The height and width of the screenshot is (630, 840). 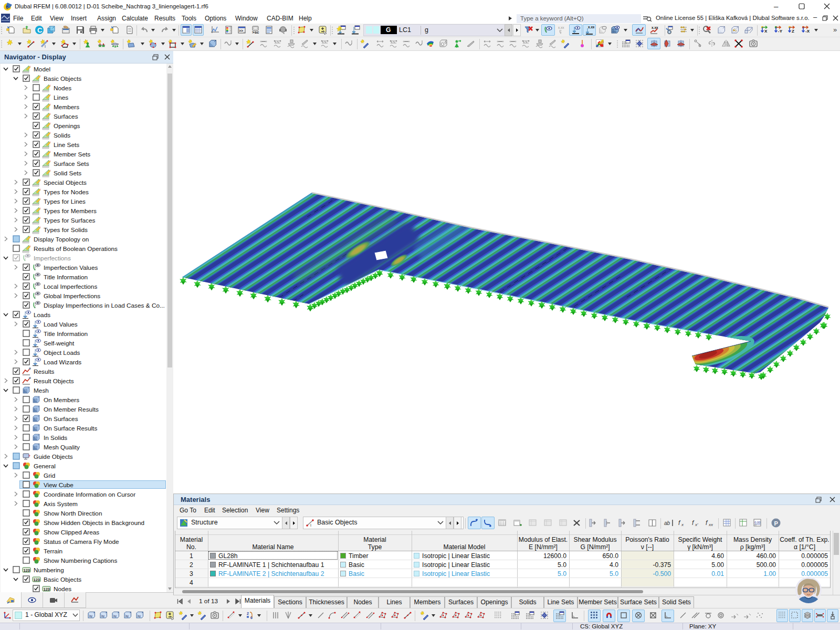 What do you see at coordinates (256, 33) in the screenshot?
I see `svg-text: >sc` at bounding box center [256, 33].